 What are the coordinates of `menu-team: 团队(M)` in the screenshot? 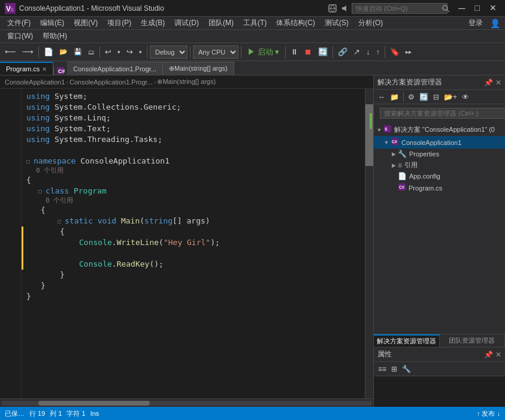 It's located at (221, 23).